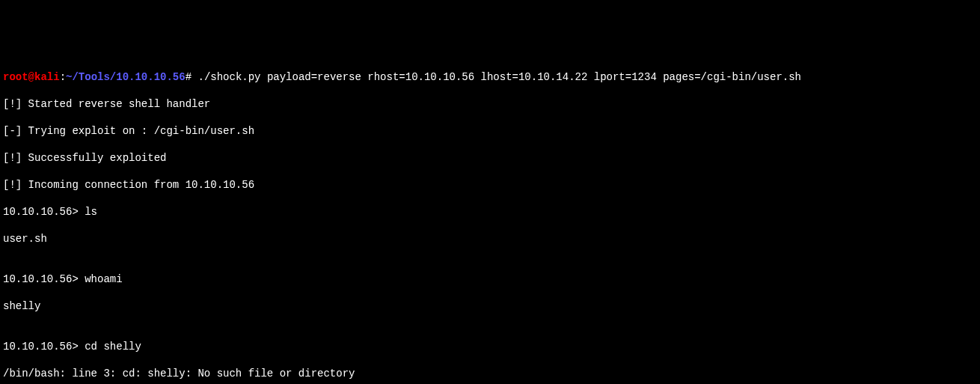  Describe the element at coordinates (490, 347) in the screenshot. I see `shell-command-line: 10.10.10.56> cd shelly` at that location.